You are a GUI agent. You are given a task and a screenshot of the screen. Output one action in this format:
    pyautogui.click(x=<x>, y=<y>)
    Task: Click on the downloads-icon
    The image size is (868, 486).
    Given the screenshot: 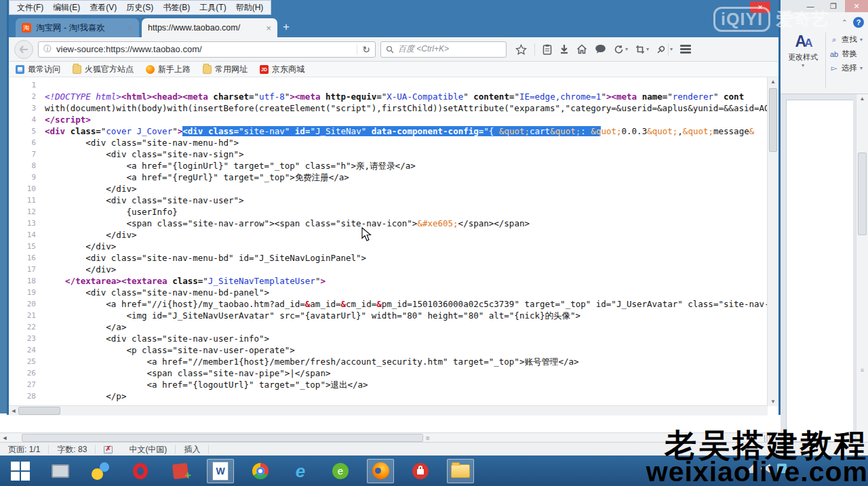 What is the action you would take?
    pyautogui.click(x=564, y=49)
    